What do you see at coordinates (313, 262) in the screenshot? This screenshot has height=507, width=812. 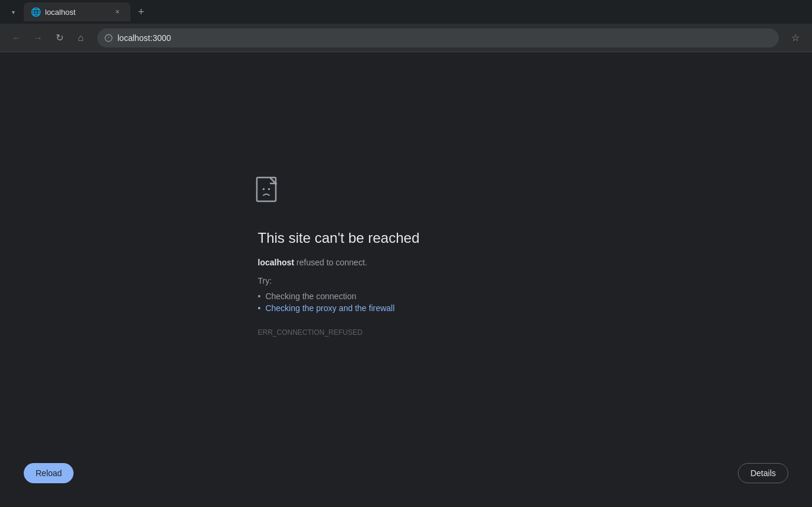 I see `error-subtext: localhost refused to connect.` at bounding box center [313, 262].